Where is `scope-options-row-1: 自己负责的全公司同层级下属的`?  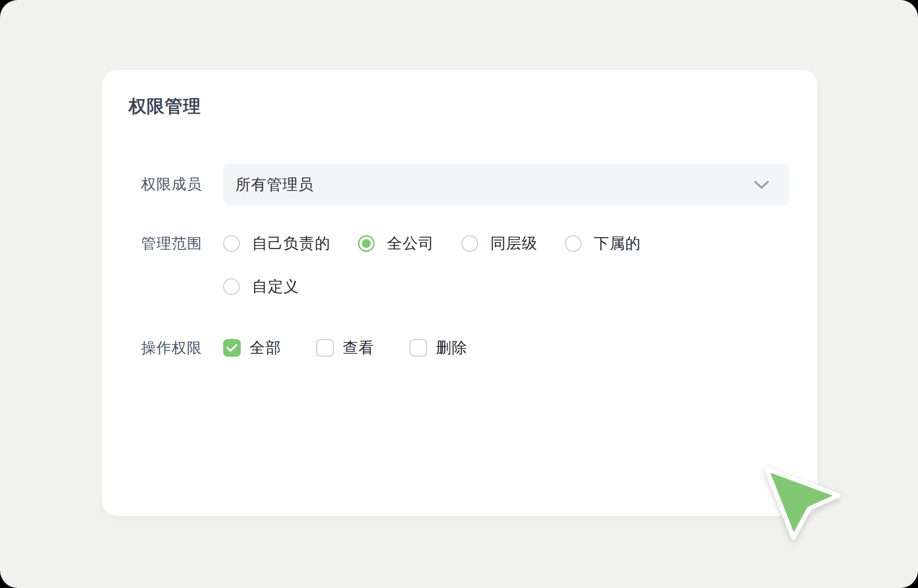
scope-options-row-1: 自己负责的全公司同层级下属的 is located at coordinates (432, 244).